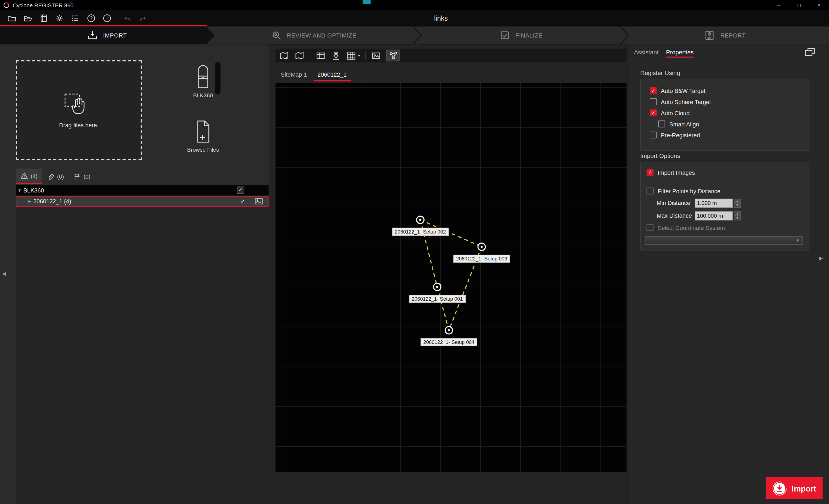  I want to click on option-smart-align: Smart Align, so click(733, 124).